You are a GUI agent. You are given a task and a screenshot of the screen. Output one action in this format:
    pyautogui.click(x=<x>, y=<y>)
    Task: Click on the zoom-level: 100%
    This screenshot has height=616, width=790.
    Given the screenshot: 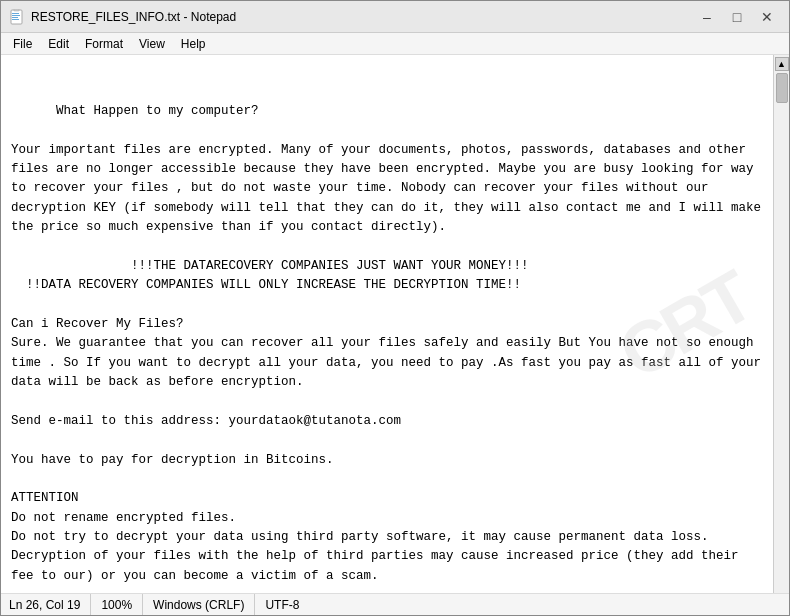 What is the action you would take?
    pyautogui.click(x=117, y=604)
    